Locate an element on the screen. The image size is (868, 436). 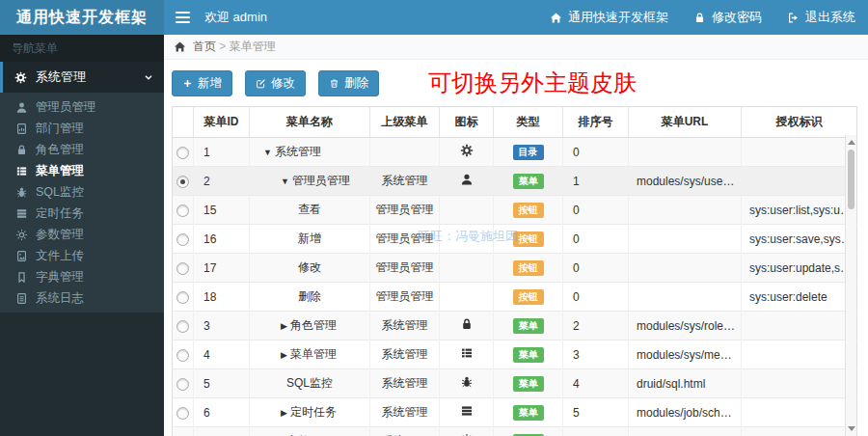
sidebar-item-6: 参数管理 is located at coordinates (82, 234).